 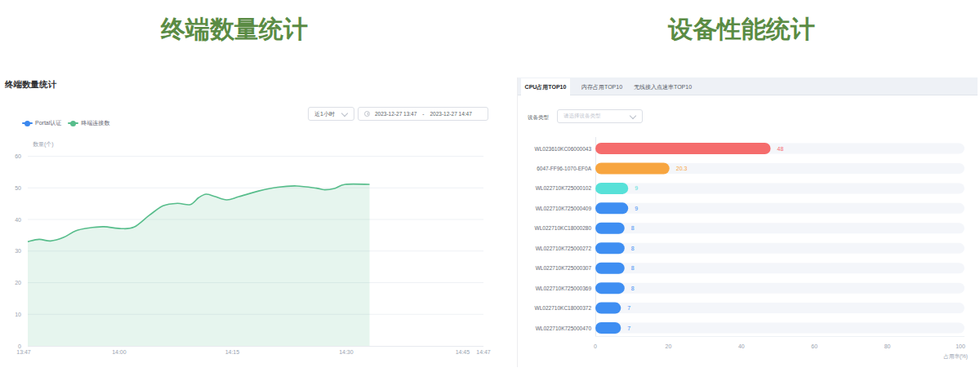 I want to click on legend-label: 终端连接数, so click(x=95, y=123).